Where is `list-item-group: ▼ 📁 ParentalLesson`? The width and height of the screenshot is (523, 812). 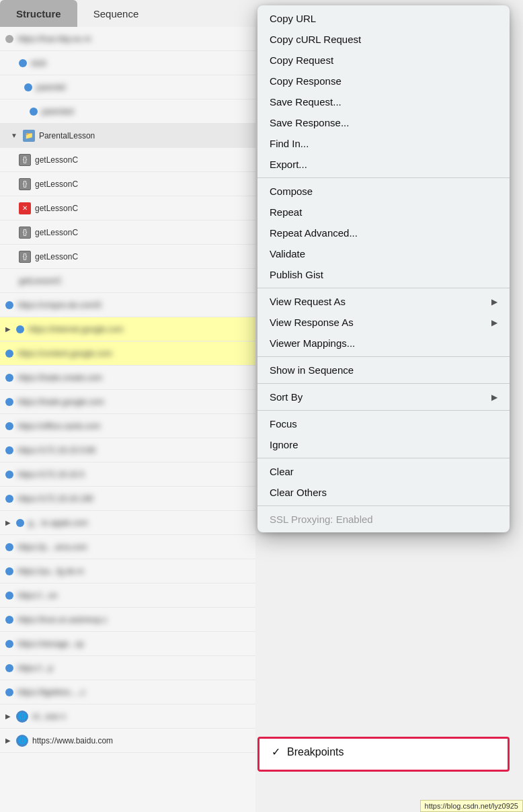 list-item-group: ▼ 📁 ParentalLesson is located at coordinates (128, 136).